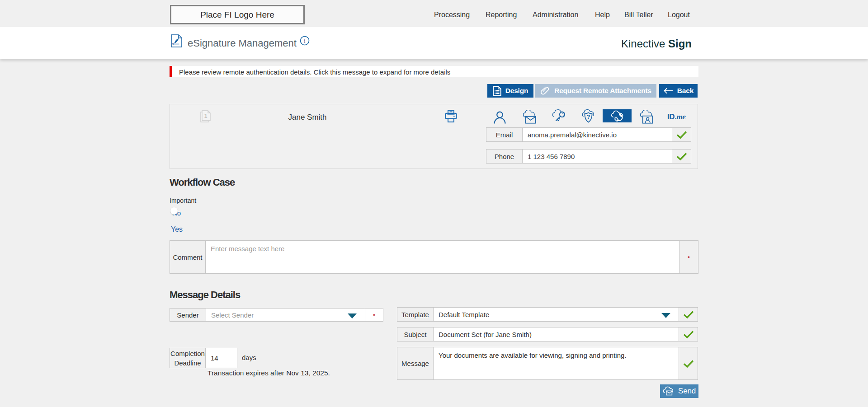 This screenshot has width=868, height=407. What do you see at coordinates (206, 116) in the screenshot?
I see `svg-text: 1` at bounding box center [206, 116].